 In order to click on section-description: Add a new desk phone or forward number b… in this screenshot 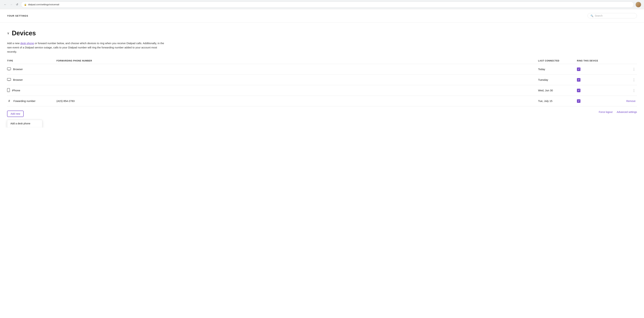, I will do `click(86, 48)`.